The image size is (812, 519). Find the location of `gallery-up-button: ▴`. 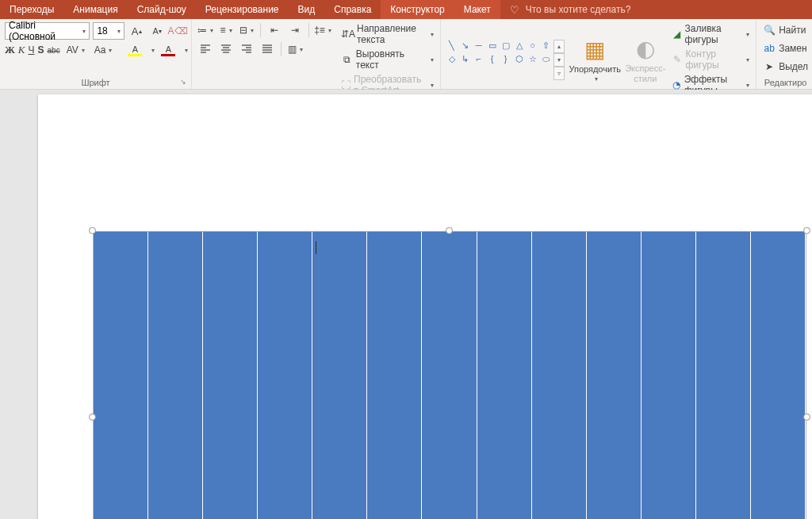

gallery-up-button: ▴ is located at coordinates (559, 46).